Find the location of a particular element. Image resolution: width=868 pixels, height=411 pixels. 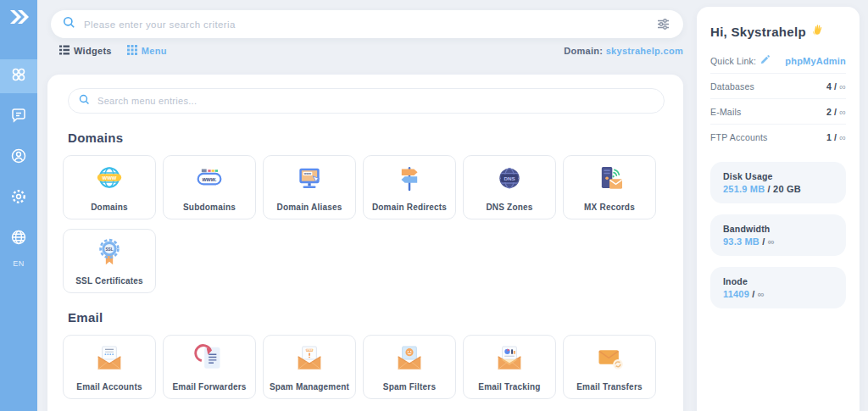

menu-card-domain-aliases: www Domain Aliases is located at coordinates (309, 187).